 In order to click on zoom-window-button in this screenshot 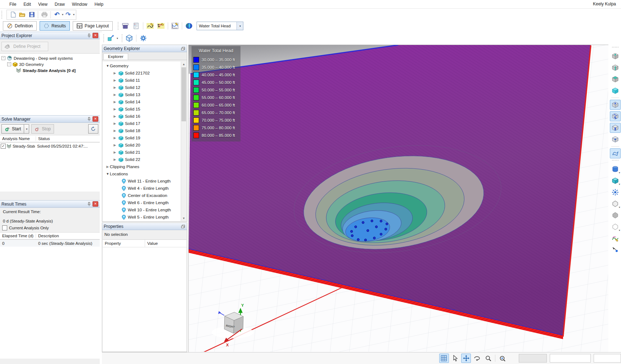, I will do `click(503, 358)`.